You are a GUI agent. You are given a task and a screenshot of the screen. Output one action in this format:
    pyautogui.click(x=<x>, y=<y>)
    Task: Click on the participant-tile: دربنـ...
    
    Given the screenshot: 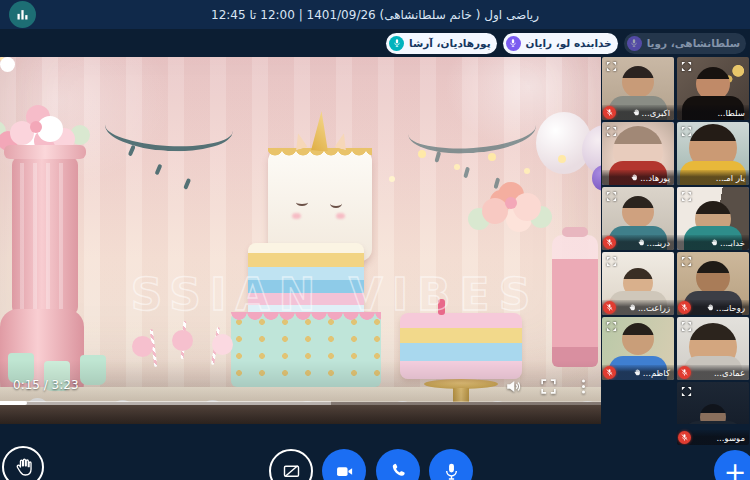 What is the action you would take?
    pyautogui.click(x=638, y=218)
    